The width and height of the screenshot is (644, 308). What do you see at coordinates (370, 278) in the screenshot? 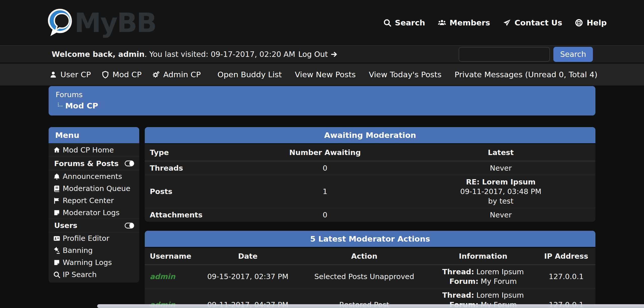
I see `moderator-actions-table: Username Date Action Information IP Addr…` at bounding box center [370, 278].